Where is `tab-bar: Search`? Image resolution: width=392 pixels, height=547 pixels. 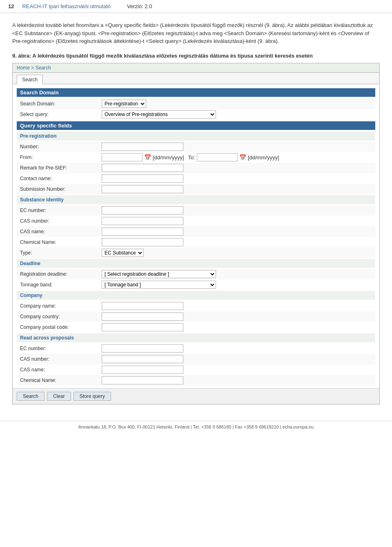 tab-bar: Search is located at coordinates (196, 78).